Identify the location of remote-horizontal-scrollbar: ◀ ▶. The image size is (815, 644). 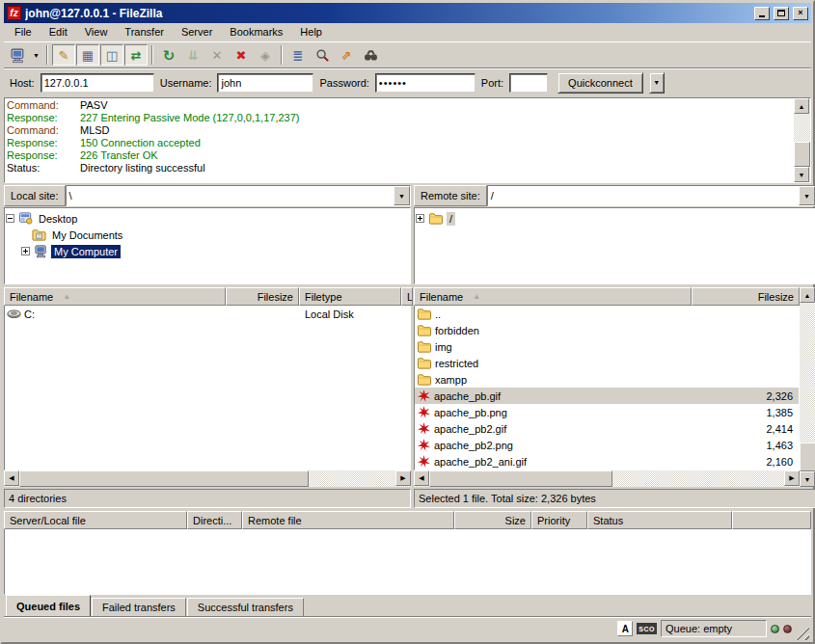
(607, 478).